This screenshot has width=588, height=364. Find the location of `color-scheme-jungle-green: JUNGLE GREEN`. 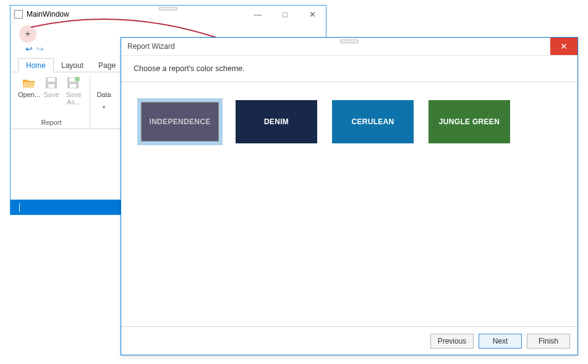

color-scheme-jungle-green: JUNGLE GREEN is located at coordinates (469, 122).